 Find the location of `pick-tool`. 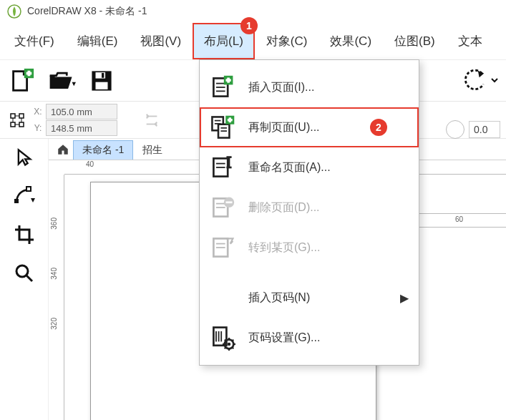

pick-tool is located at coordinates (24, 157).